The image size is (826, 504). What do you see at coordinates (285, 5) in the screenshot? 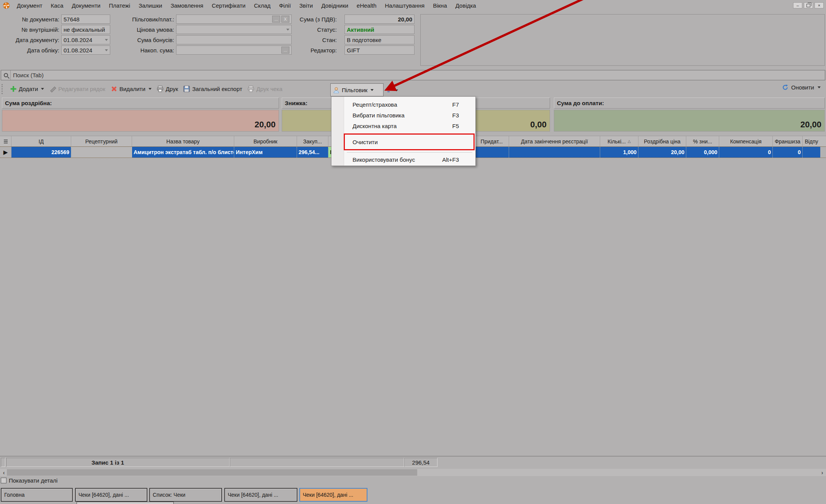
I see `menu-branches: Філії` at bounding box center [285, 5].